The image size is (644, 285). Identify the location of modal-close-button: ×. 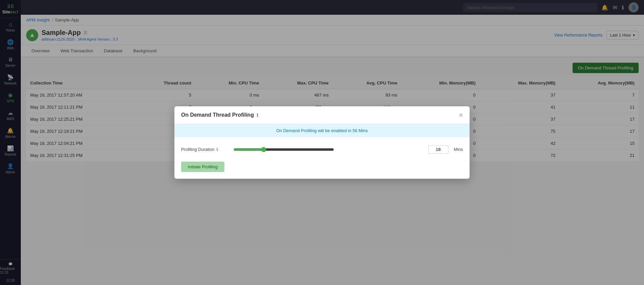
(461, 115).